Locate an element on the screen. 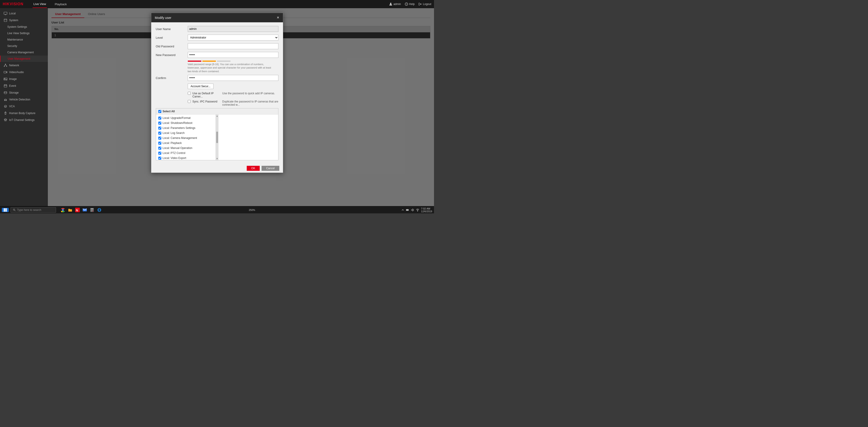 This screenshot has width=868, height=427. sidebar-item-system: System is located at coordinates (24, 20).